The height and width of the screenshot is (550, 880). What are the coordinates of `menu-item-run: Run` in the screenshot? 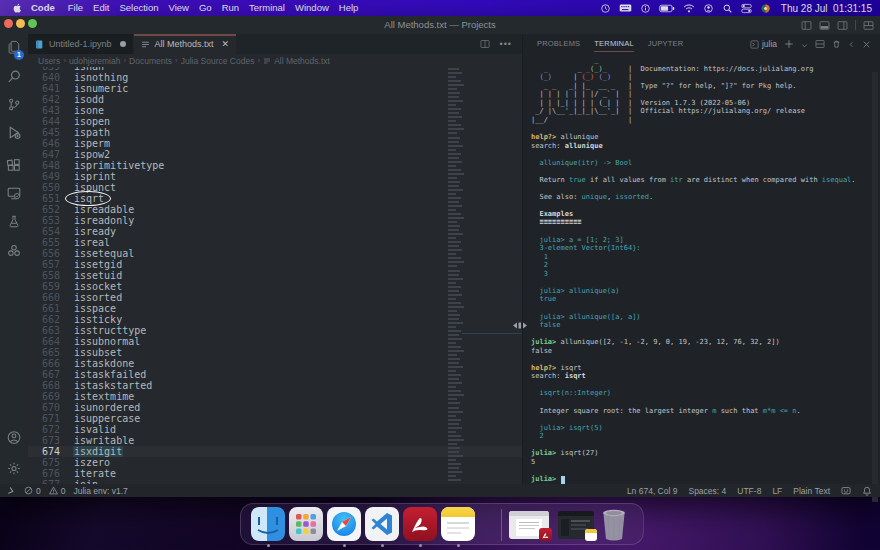 It's located at (230, 8).